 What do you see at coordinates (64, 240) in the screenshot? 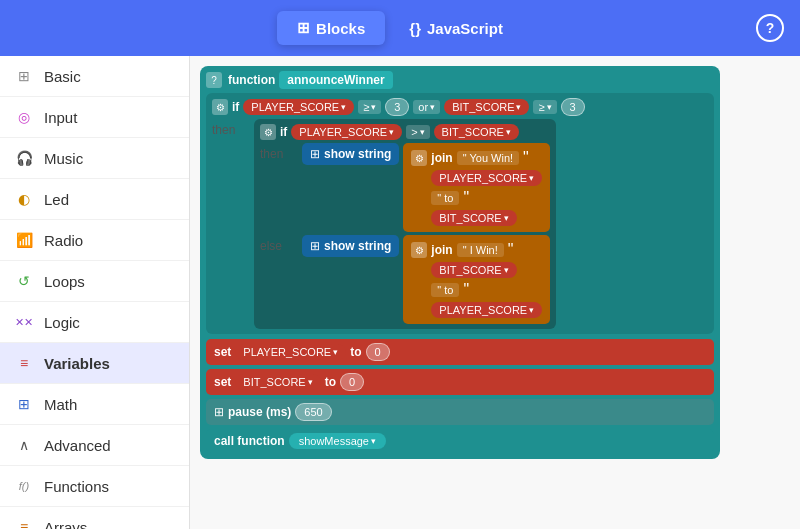
I see `sidebar-label-radio: Radio` at bounding box center [64, 240].